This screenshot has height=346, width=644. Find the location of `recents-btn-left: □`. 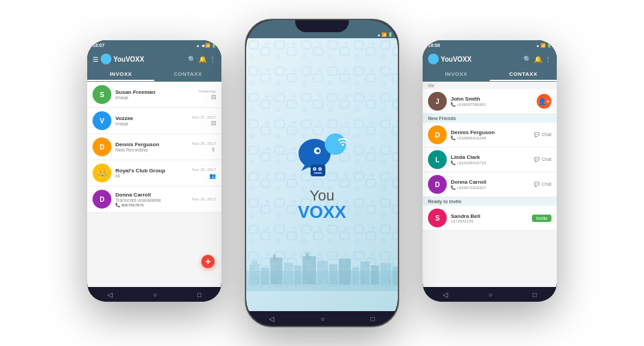

recents-btn-left: □ is located at coordinates (199, 295).